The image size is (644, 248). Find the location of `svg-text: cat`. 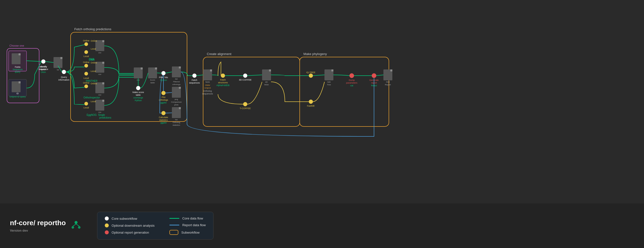

svg-text: cat is located at coordinates (352, 86).